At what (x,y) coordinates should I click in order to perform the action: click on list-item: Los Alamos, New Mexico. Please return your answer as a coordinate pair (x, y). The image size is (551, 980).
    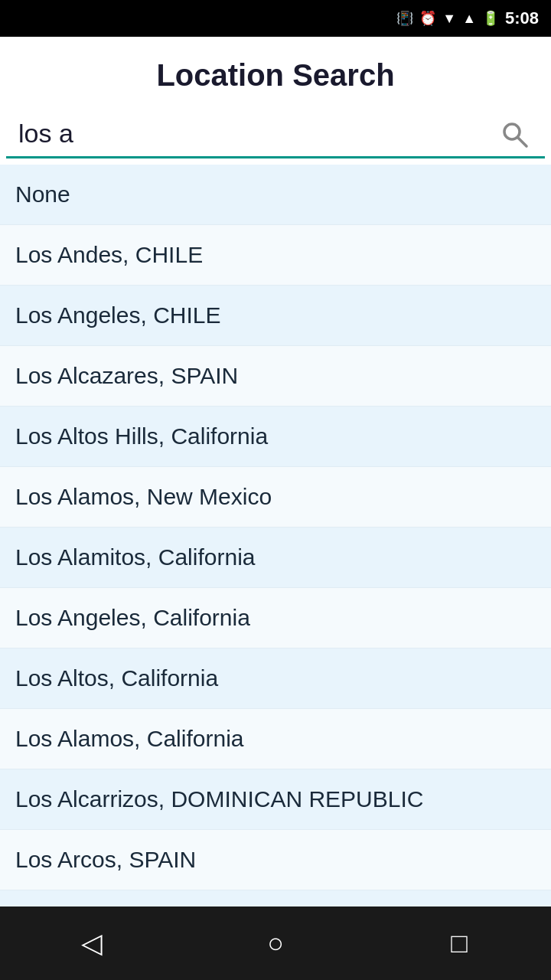
    Looking at the image, I should click on (276, 498).